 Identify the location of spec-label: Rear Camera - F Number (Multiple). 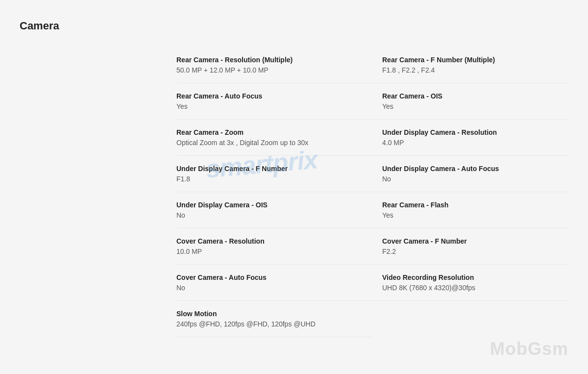
(470, 60).